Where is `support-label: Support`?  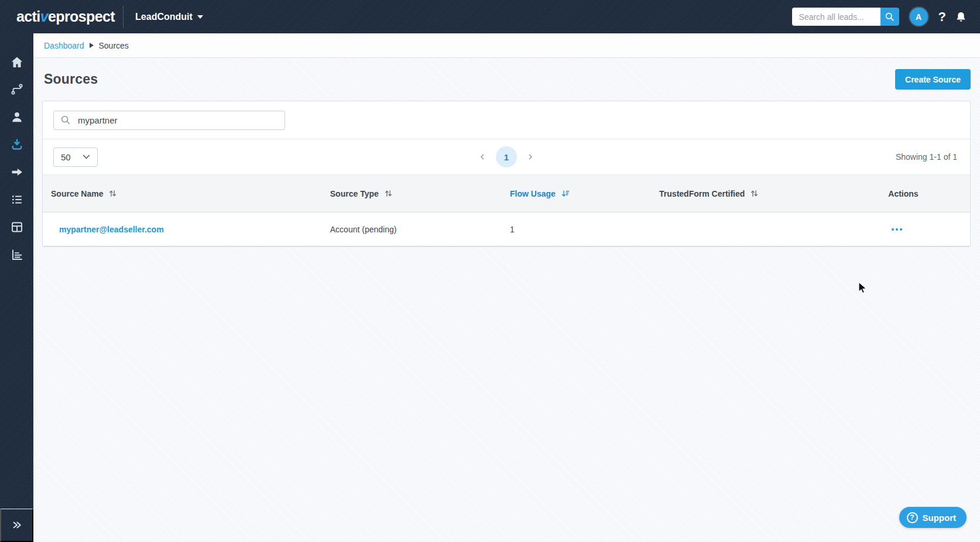 support-label: Support is located at coordinates (940, 517).